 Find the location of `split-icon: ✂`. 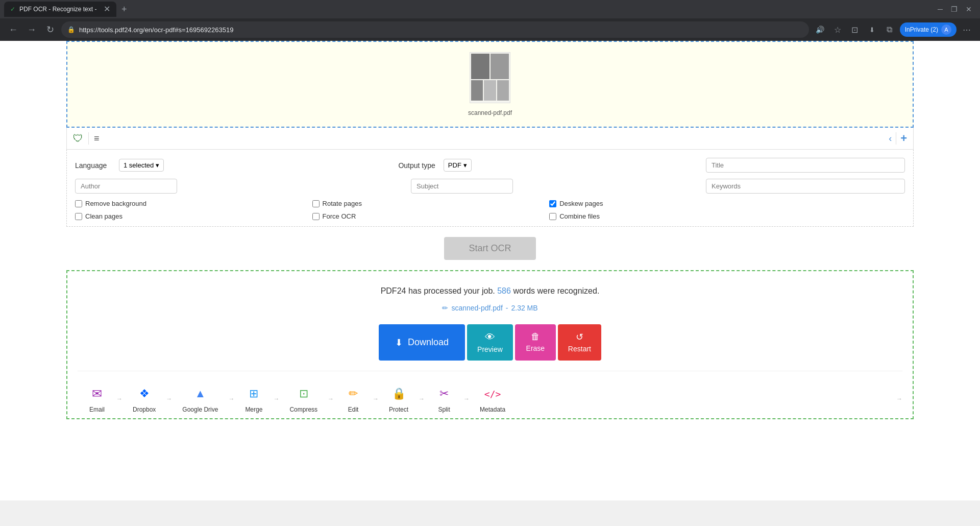

split-icon: ✂ is located at coordinates (444, 394).